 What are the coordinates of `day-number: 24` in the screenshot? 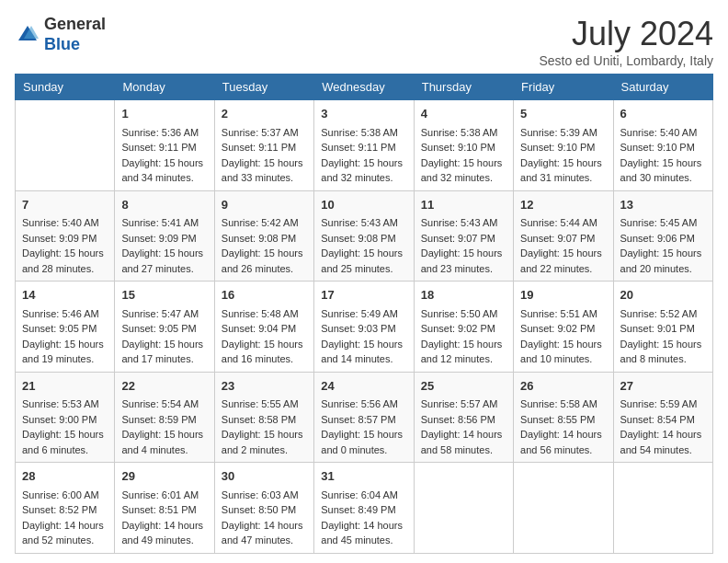 It's located at (364, 386).